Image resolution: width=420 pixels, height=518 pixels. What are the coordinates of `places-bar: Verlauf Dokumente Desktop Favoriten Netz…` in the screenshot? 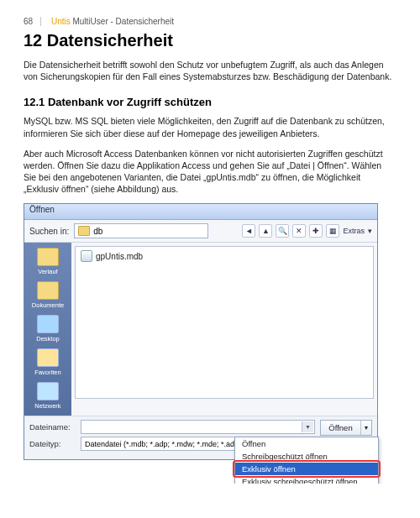 It's located at (48, 329).